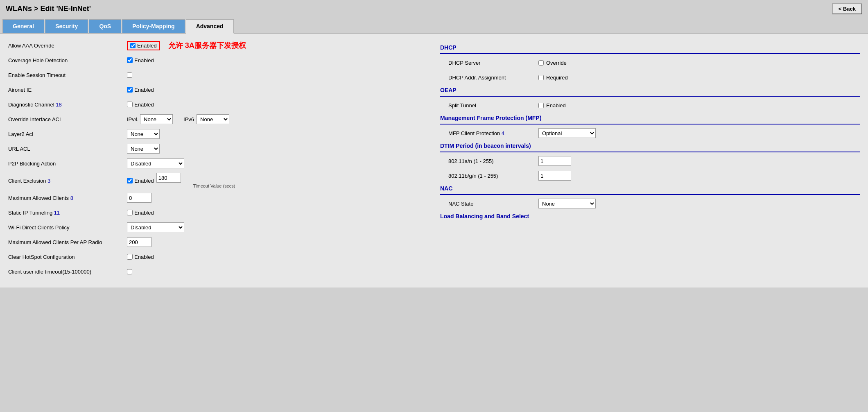 This screenshot has width=868, height=412. What do you see at coordinates (72, 198) in the screenshot?
I see `max-clients-link: 8` at bounding box center [72, 198].